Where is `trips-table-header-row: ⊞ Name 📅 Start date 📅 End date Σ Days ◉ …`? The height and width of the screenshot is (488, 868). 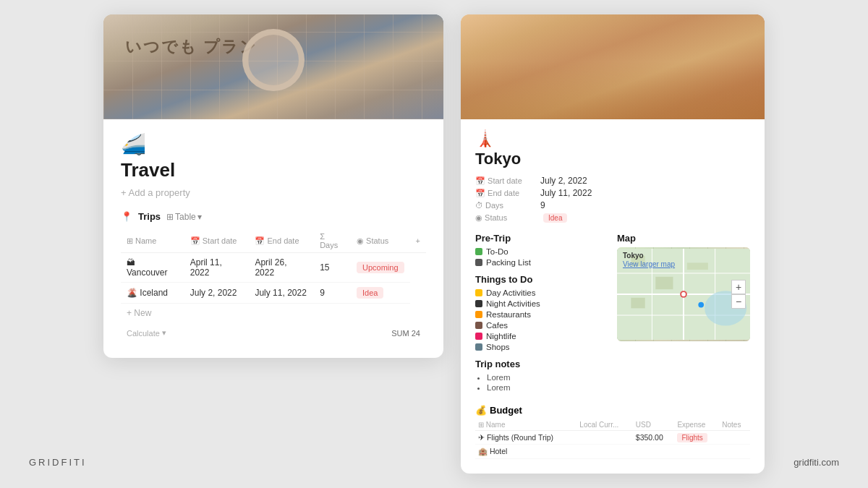
trips-table-header-row: ⊞ Name 📅 Start date 📅 End date Σ Days ◉ … is located at coordinates (273, 241).